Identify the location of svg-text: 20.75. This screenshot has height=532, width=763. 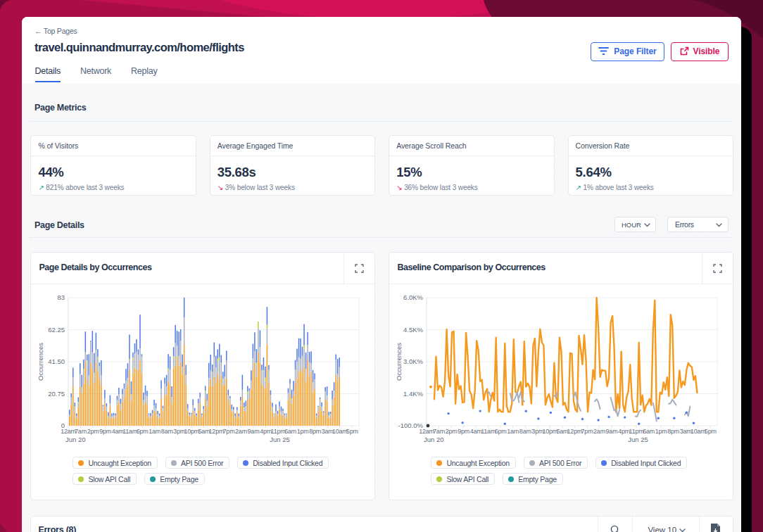
(57, 394).